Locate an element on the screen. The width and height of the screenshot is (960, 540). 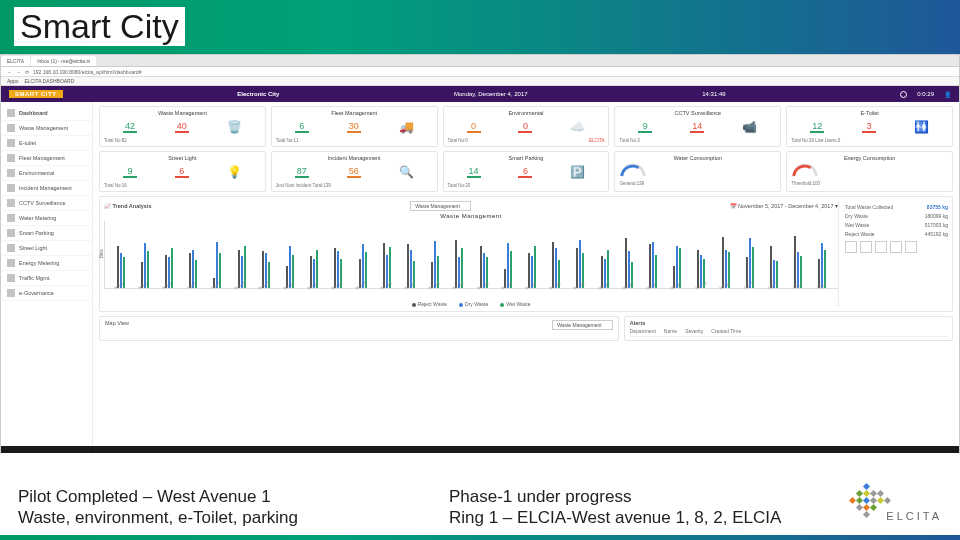
browser-tab: Inbox (1) - me@elcita.in is located at coordinates (64, 61).